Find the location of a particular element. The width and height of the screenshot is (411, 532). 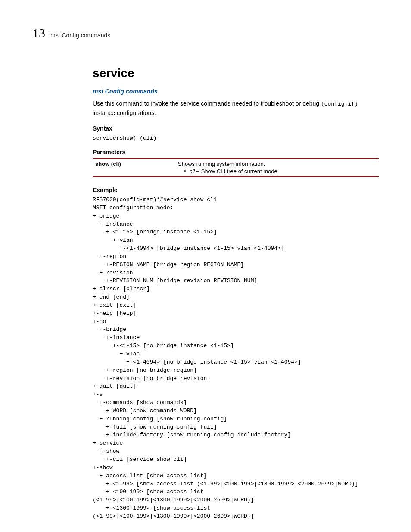

parameters-table: show (cli) Shows running system informat… is located at coordinates (236, 168).